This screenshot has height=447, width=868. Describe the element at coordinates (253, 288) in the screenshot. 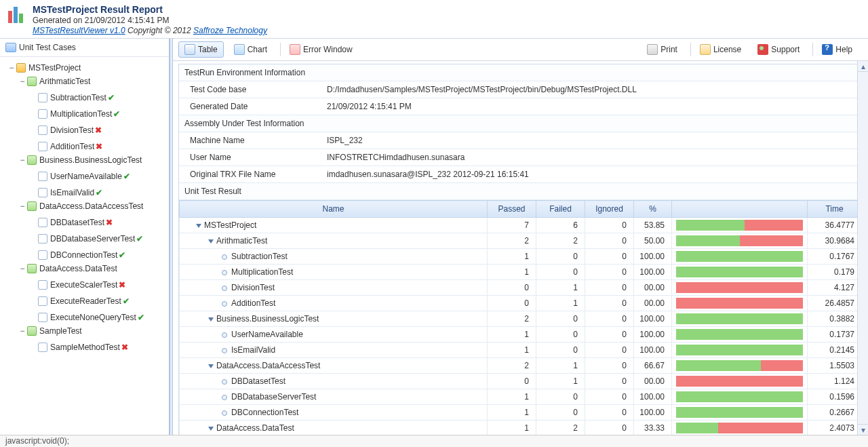

I see `row-name: DivisionTest` at that location.